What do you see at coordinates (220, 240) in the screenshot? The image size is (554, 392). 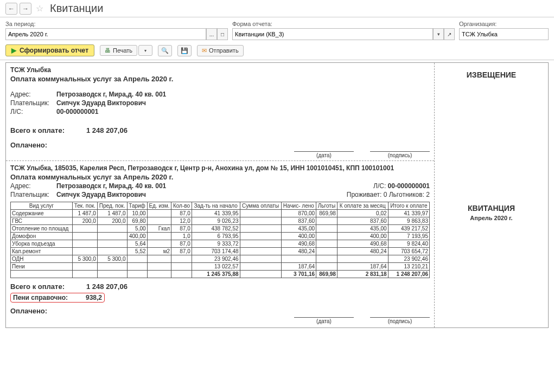 I see `services-table: Вид услуг Тек. пок. Пред. пок. Тариф Ед.…` at bounding box center [220, 240].